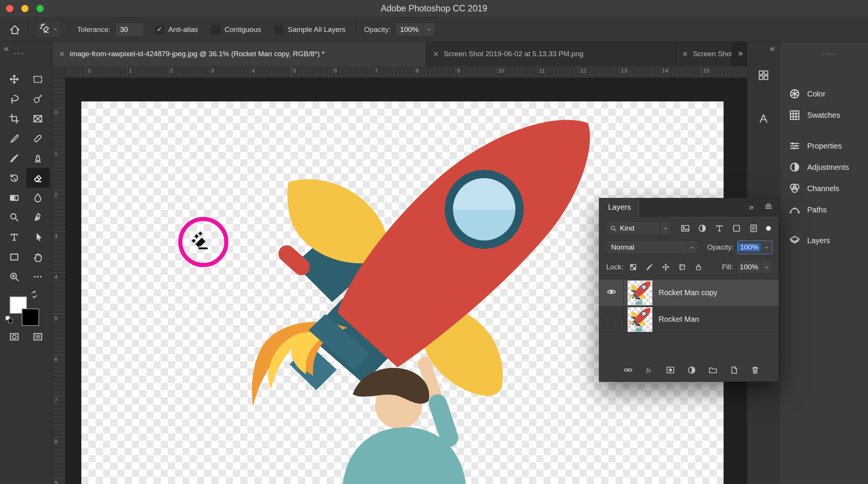 The height and width of the screenshot is (484, 868). What do you see at coordinates (14, 257) in the screenshot?
I see `rectangle-tool` at bounding box center [14, 257].